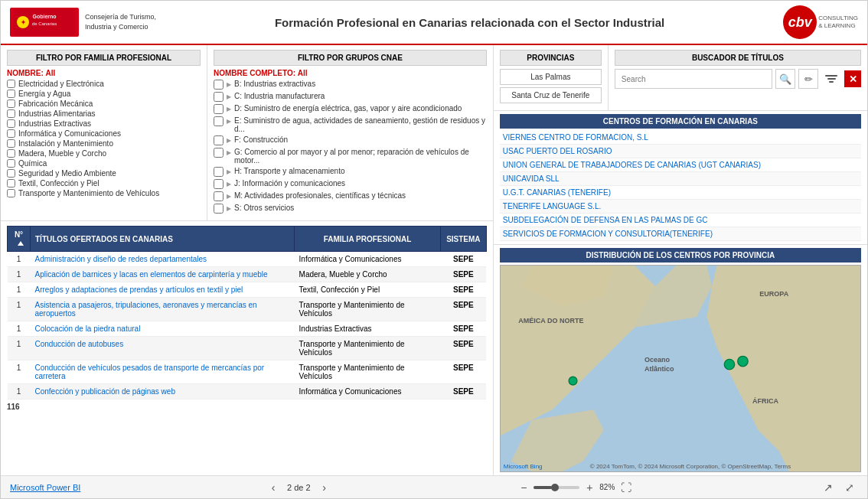 The height and width of the screenshot is (499, 868). Describe the element at coordinates (680, 165) in the screenshot. I see `centro-item: UNION GENERAL DE TRABAJADORES DE CANARIA…` at that location.